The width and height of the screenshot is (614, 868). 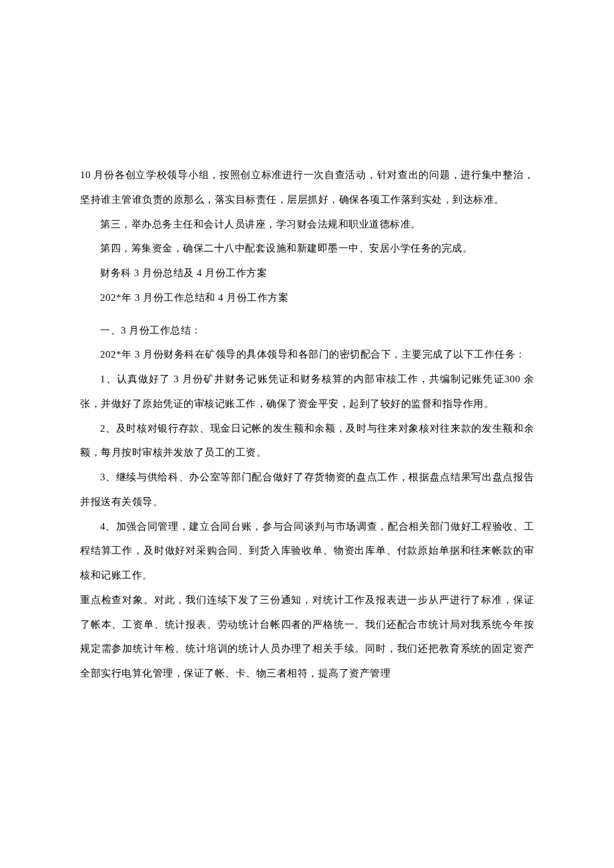 I want to click on paragraph: 3、继续与供给科、办公室等部门配合做好了存货物资的盘点工作，根据盘点结果写出盘点…, so click(x=307, y=490).